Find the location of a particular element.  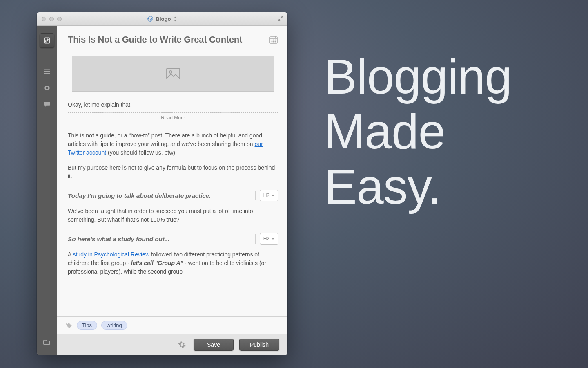

sidebar is located at coordinates (47, 191).